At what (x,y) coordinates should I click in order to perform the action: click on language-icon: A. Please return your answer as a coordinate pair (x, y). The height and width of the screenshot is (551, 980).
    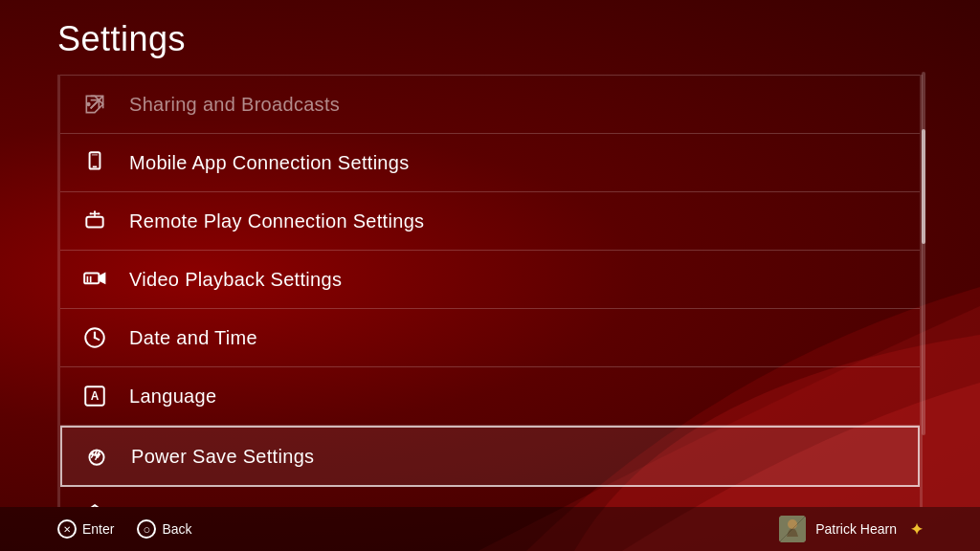
    Looking at the image, I should click on (95, 396).